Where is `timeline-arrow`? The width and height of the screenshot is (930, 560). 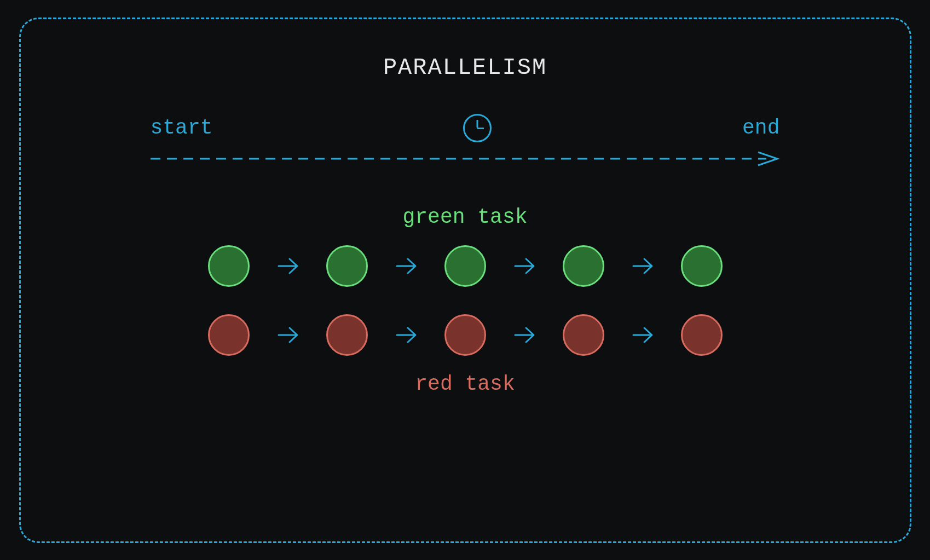
timeline-arrow is located at coordinates (465, 159).